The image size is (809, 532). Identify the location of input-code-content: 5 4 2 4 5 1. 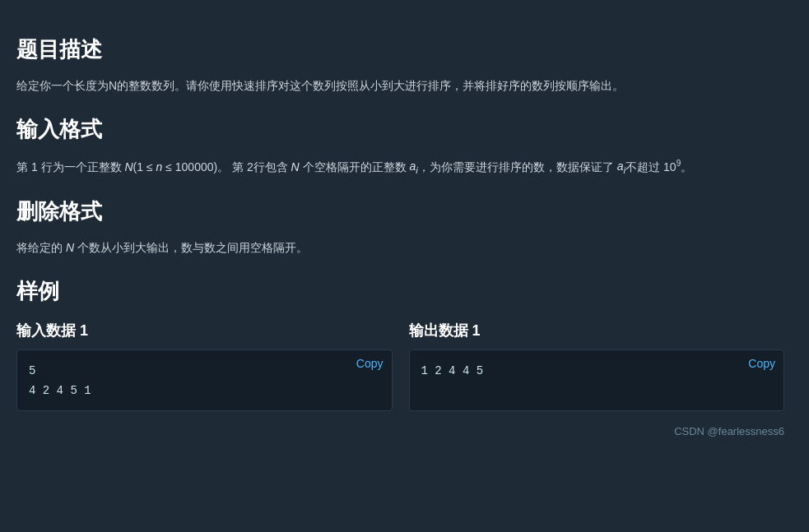
(204, 382).